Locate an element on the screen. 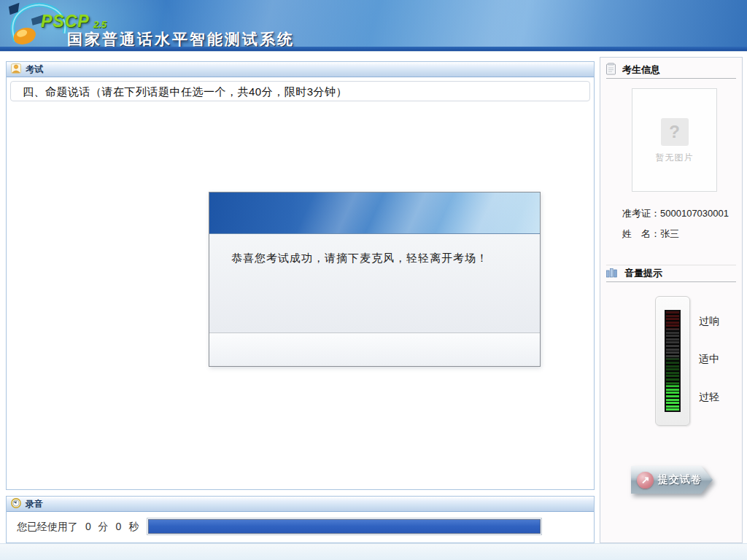  volume-header: 音量提示 is located at coordinates (671, 273).